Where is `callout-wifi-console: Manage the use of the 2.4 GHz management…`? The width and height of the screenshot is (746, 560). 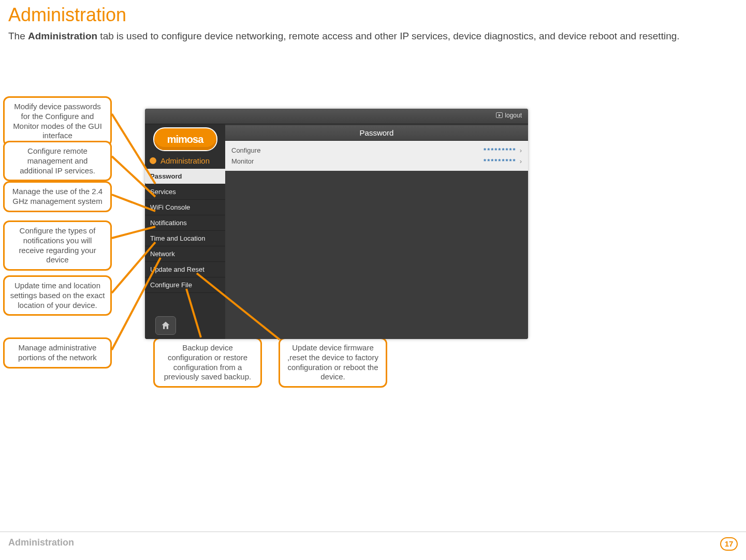
callout-wifi-console: Manage the use of the 2.4 GHz management… is located at coordinates (57, 197).